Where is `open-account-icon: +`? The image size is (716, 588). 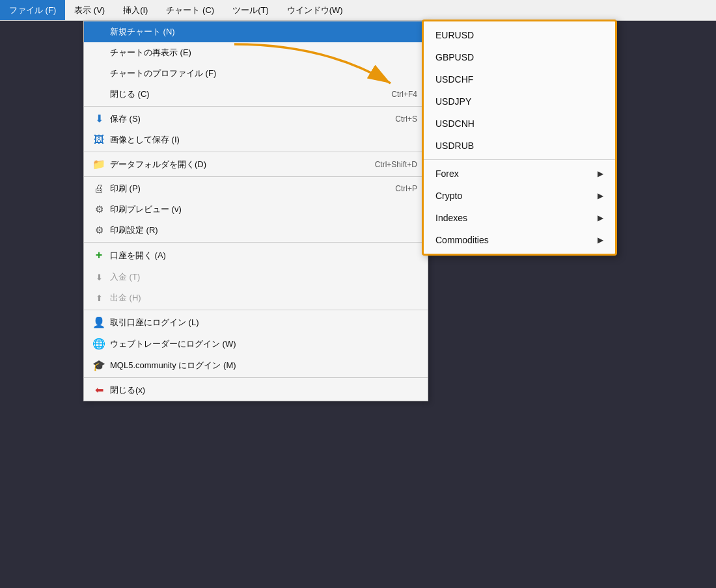 open-account-icon: + is located at coordinates (99, 255).